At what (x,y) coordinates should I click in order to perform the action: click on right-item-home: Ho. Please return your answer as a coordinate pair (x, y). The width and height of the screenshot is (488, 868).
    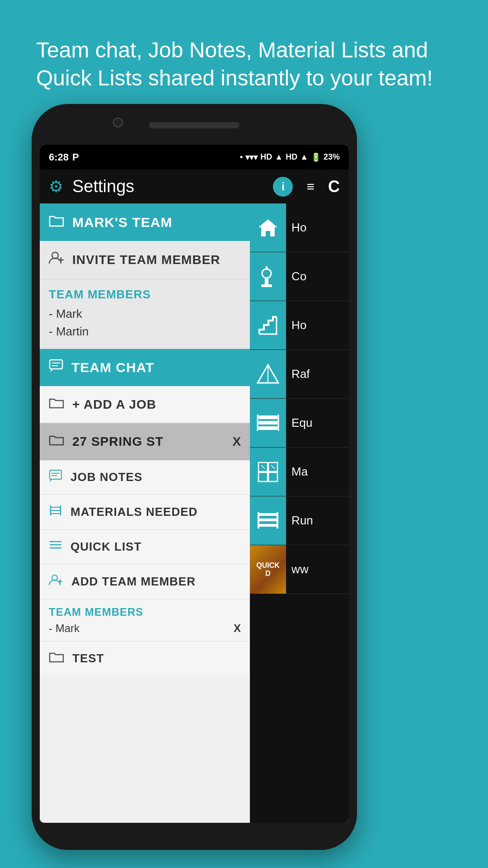
    Looking at the image, I should click on (299, 228).